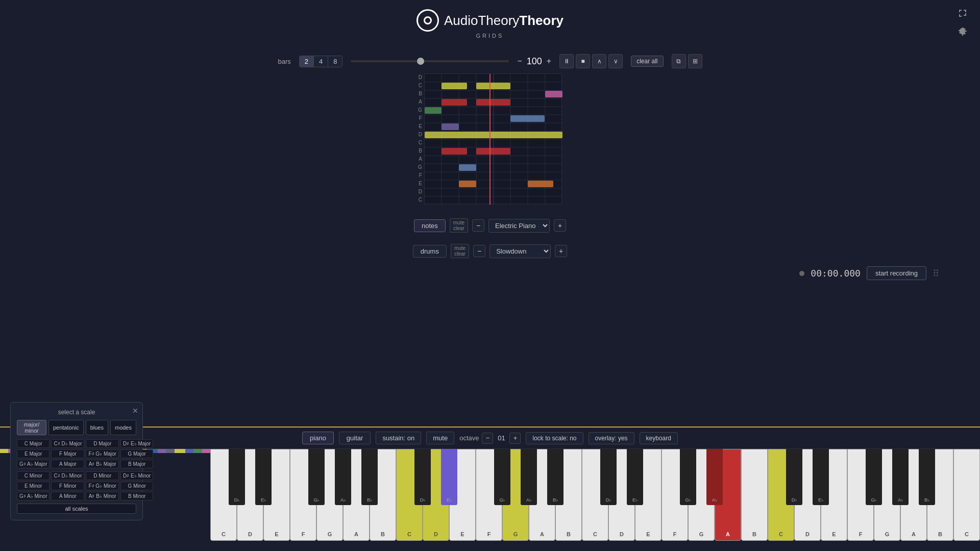 Image resolution: width=980 pixels, height=551 pixels. What do you see at coordinates (33, 486) in the screenshot?
I see `scale-e-minor: E Minor` at bounding box center [33, 486].